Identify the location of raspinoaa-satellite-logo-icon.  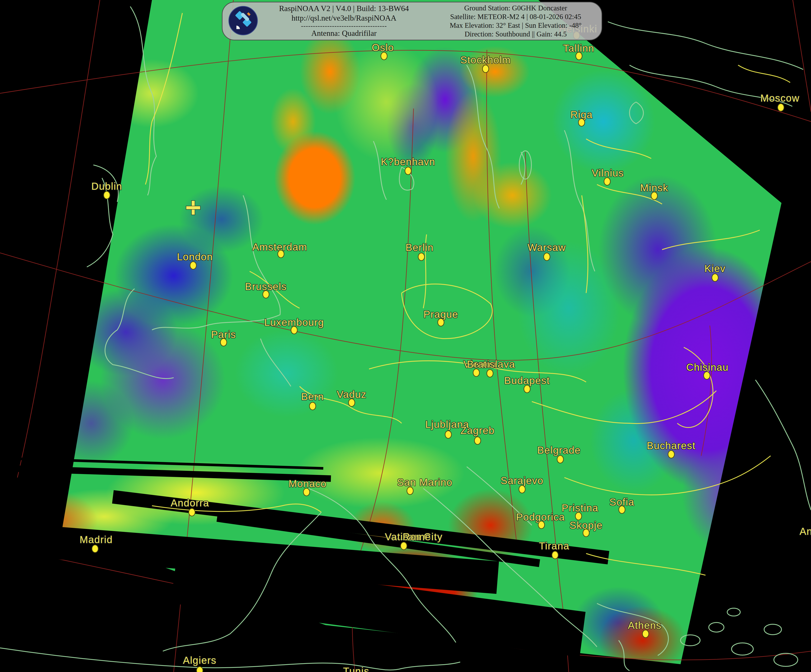
(243, 21).